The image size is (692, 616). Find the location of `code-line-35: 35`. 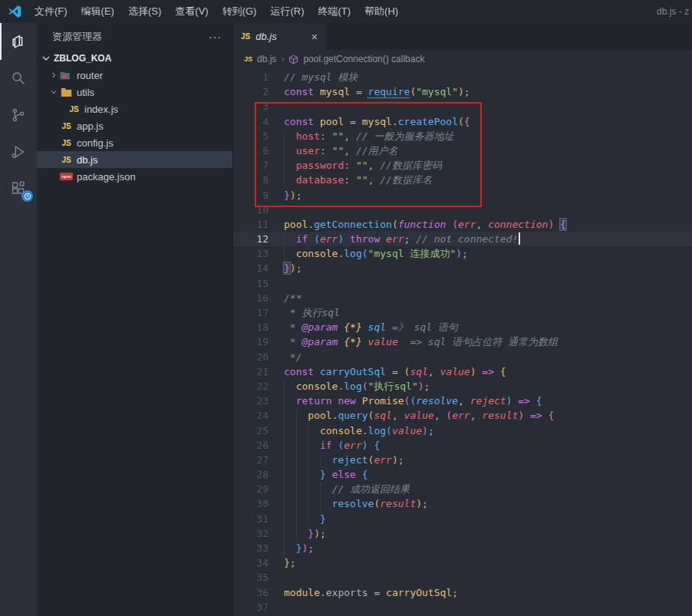

code-line-35: 35 is located at coordinates (463, 577).